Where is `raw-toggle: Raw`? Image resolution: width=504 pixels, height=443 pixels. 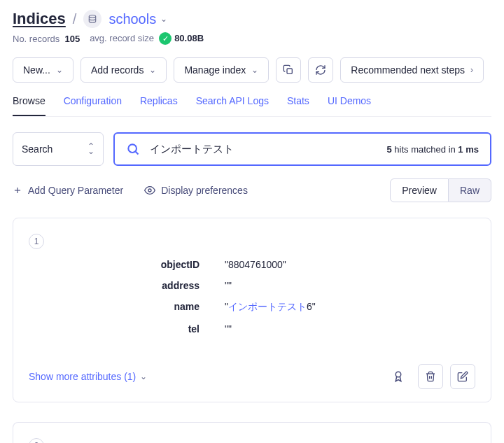
raw-toggle: Raw is located at coordinates (470, 190).